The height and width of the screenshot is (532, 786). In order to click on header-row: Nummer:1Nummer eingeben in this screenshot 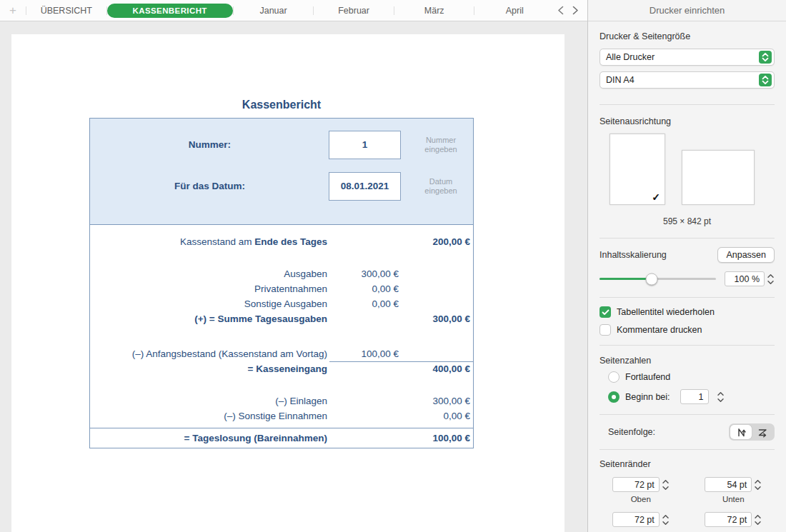, I will do `click(282, 145)`.